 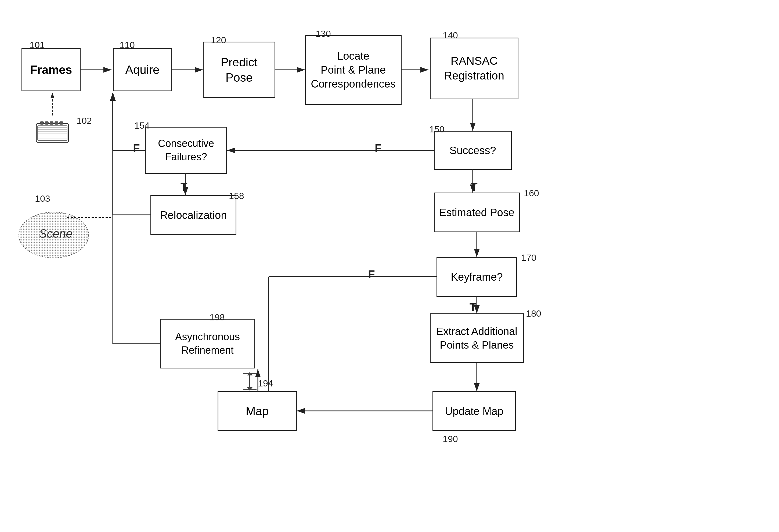 What do you see at coordinates (239, 70) in the screenshot?
I see `node-predict-pose: Predict Pose` at bounding box center [239, 70].